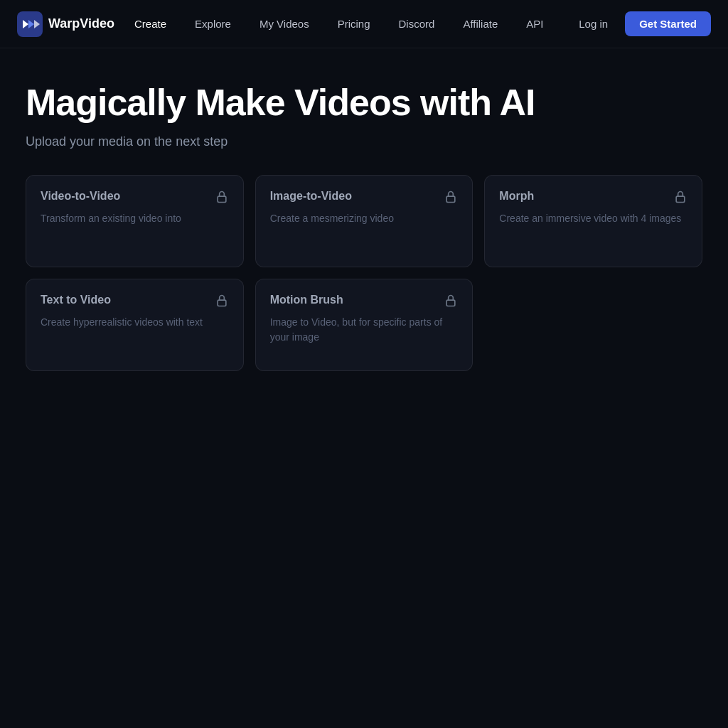 The height and width of the screenshot is (728, 728). What do you see at coordinates (80, 196) in the screenshot?
I see `card-title: Video-to-Video` at bounding box center [80, 196].